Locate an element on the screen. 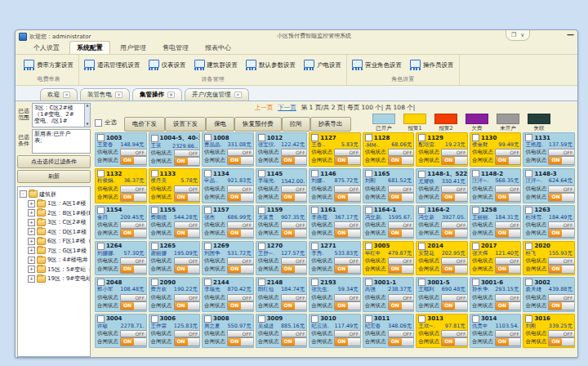 The width and height of the screenshot is (588, 366). toolbar-button-电价下发: 电价下发 is located at coordinates (145, 124).